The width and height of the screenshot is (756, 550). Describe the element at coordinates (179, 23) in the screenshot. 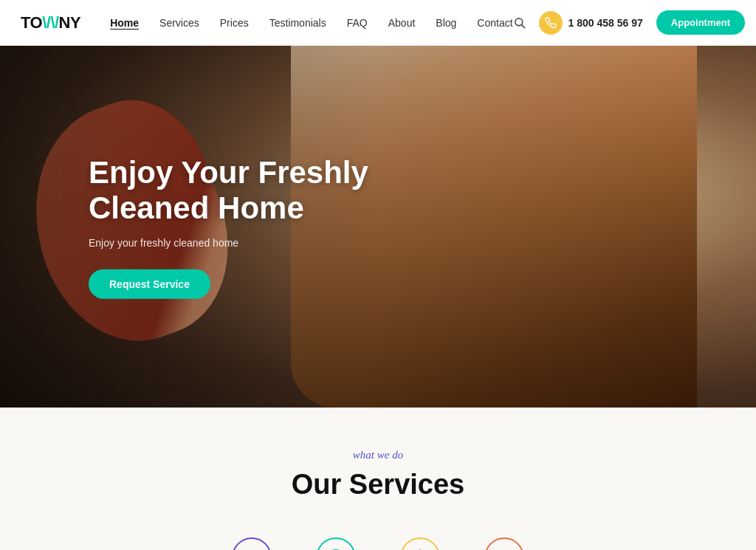

I see `nav-services: Services` at that location.